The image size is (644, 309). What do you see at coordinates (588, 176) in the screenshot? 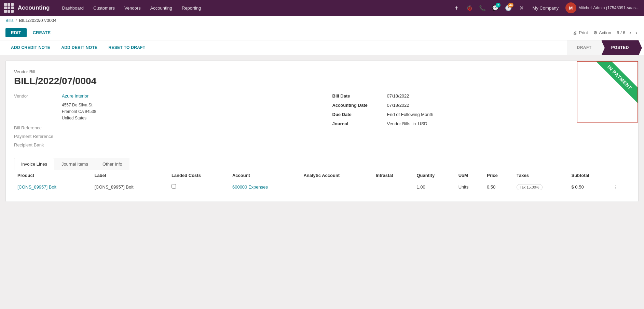
I see `col-subtotal: Subtotal` at bounding box center [588, 176].